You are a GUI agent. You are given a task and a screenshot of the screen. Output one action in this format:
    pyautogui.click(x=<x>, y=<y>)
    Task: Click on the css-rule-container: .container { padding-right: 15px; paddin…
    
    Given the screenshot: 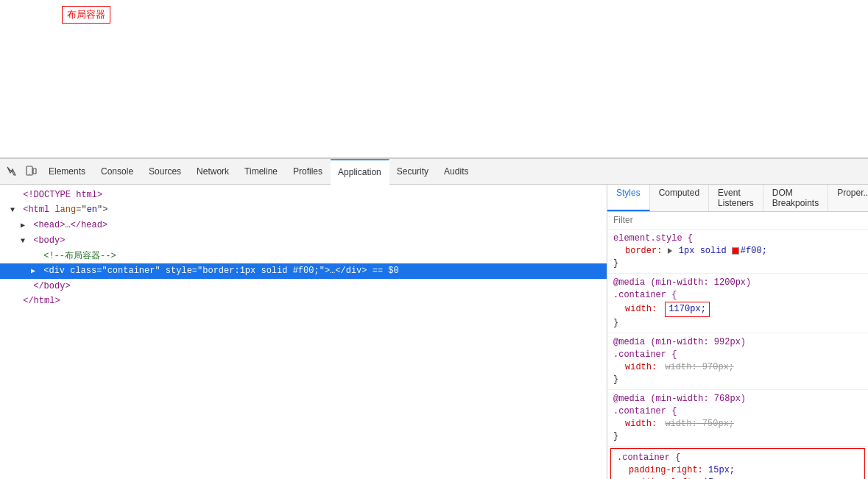 What is the action you would take?
    pyautogui.click(x=738, y=464)
    